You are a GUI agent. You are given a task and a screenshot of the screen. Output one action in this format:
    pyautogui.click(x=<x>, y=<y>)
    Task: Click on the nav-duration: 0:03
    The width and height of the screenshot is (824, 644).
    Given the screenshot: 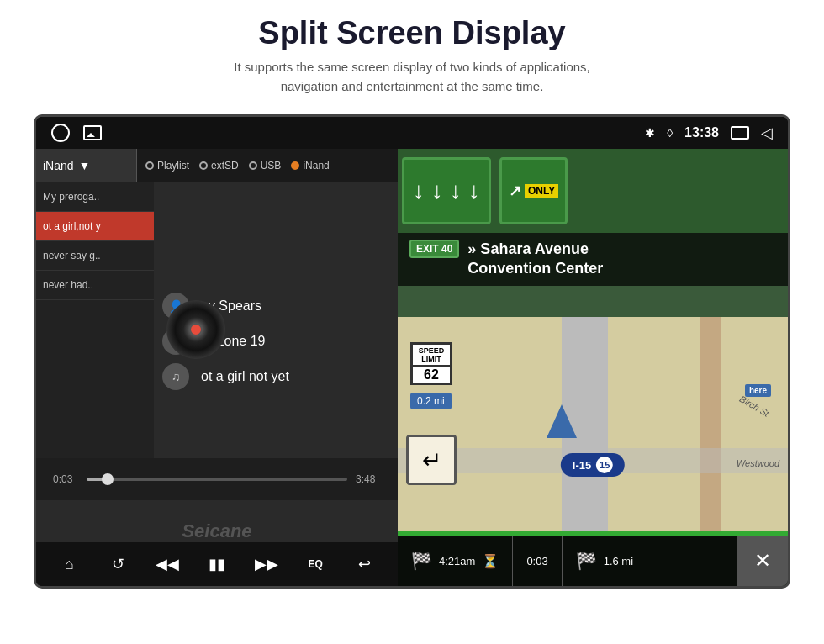 What is the action you would take?
    pyautogui.click(x=537, y=561)
    